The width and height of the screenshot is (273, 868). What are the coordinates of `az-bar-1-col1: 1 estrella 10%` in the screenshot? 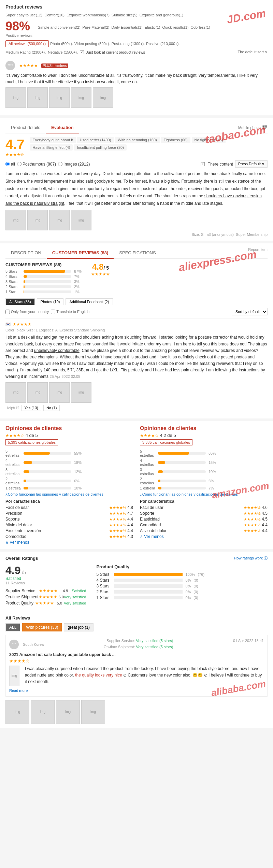 It's located at (69, 488).